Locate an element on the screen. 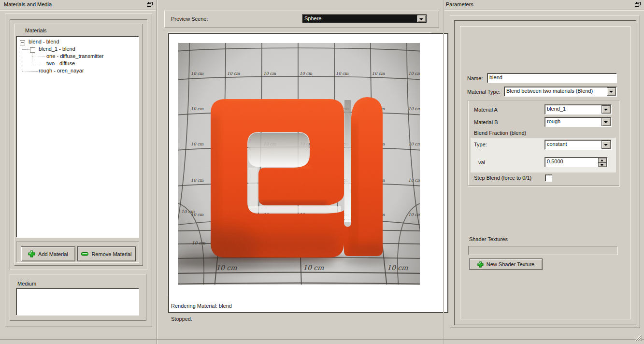 This screenshot has height=344, width=644. type-value: constant is located at coordinates (574, 144).